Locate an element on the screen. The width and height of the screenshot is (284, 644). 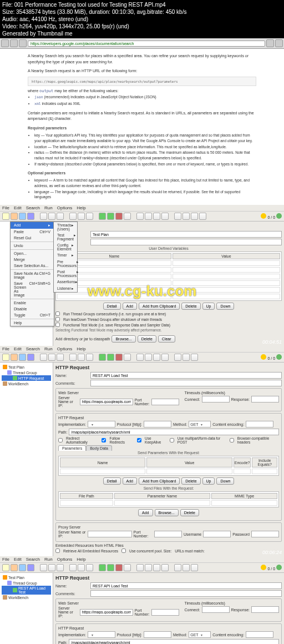
params-table-3: NameValueEncode?Include Equals? is located at coordinates (169, 466).